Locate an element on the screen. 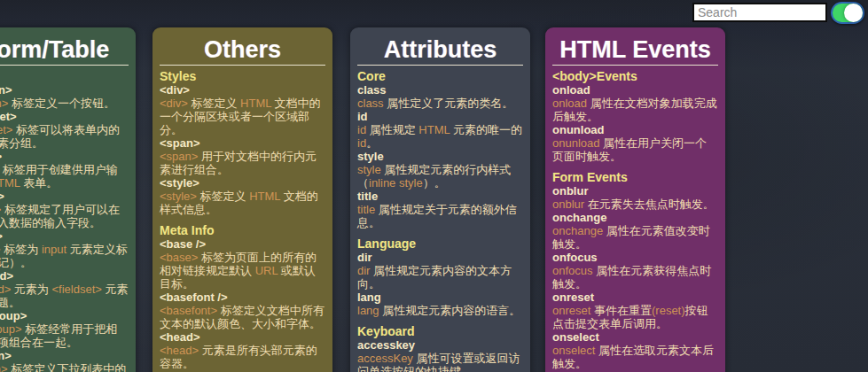 The image size is (868, 372). entry-term: onblur is located at coordinates (635, 191).